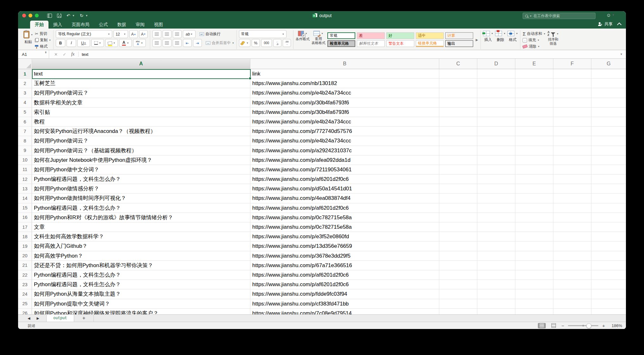 Image resolution: width=644 pixels, height=355 pixels. I want to click on add-sheet-button: +, so click(84, 318).